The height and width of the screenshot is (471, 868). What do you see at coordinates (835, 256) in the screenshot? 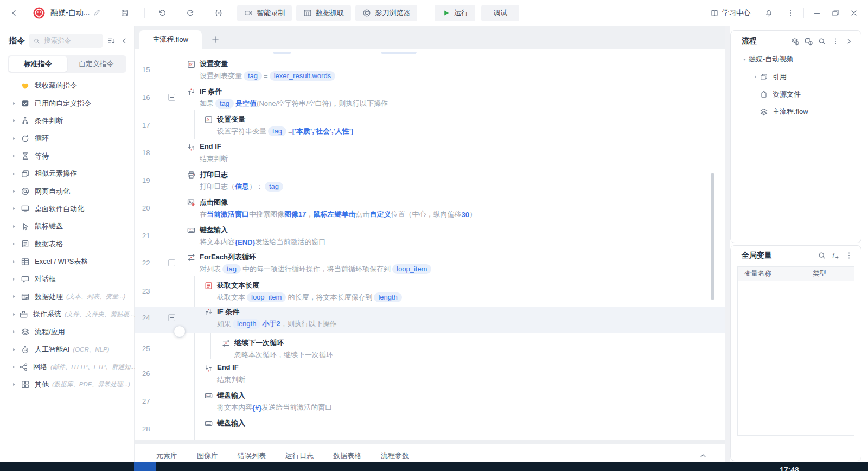
I see `add-variable-icon: f` at bounding box center [835, 256].